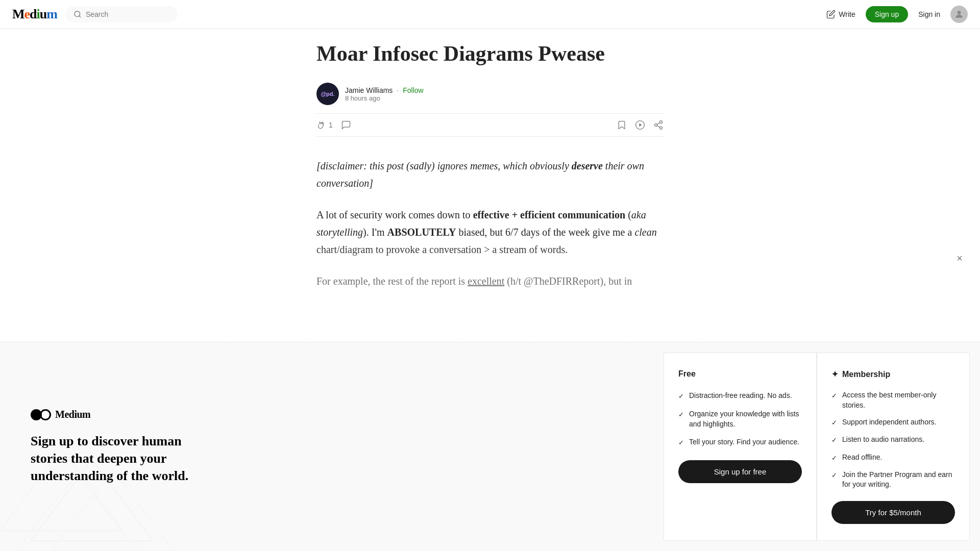 The width and height of the screenshot is (980, 551). What do you see at coordinates (413, 90) in the screenshot?
I see `follow-button: Follow` at bounding box center [413, 90].